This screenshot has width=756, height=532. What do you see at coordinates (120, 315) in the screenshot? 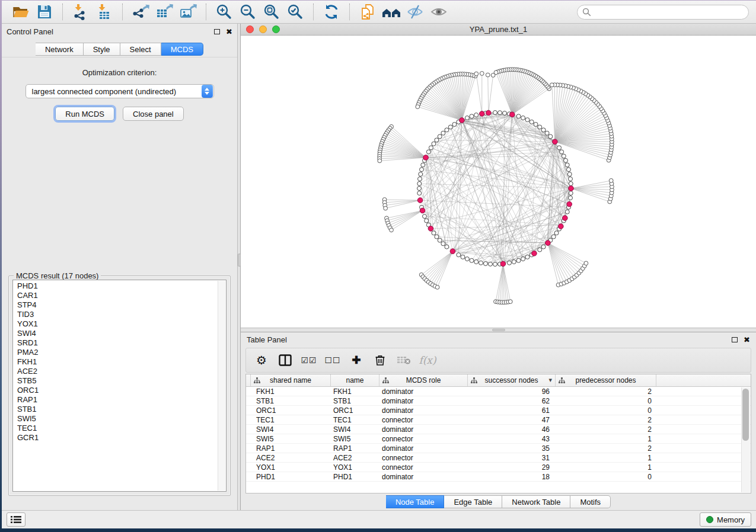
I see `mcds-result-node: TID3` at bounding box center [120, 315].